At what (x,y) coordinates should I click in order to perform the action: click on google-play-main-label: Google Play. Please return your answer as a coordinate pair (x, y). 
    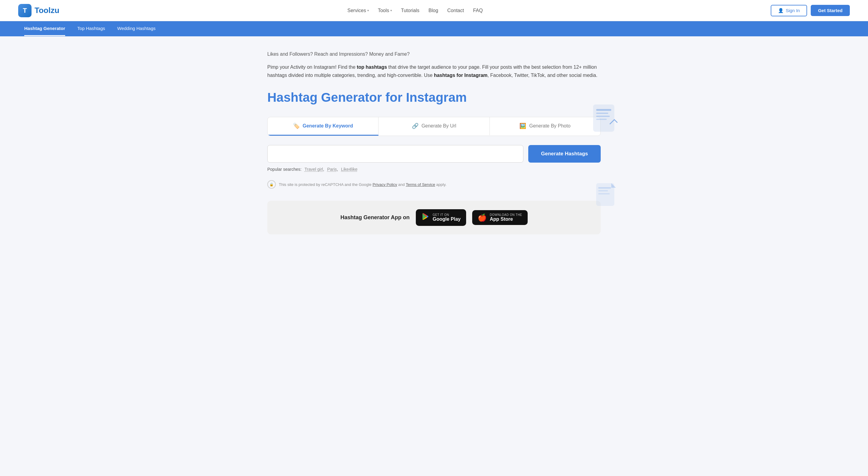
    Looking at the image, I should click on (447, 219).